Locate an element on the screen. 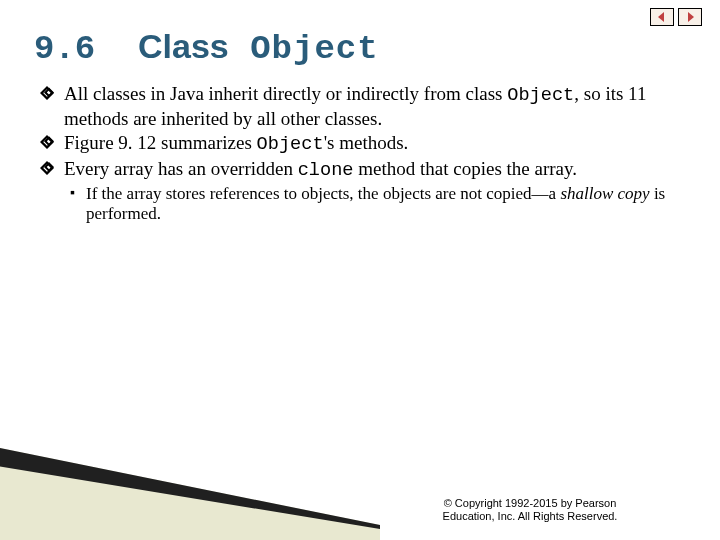 The image size is (720, 540). sub-bullet-list: If the array stores references to object… is located at coordinates (375, 204).